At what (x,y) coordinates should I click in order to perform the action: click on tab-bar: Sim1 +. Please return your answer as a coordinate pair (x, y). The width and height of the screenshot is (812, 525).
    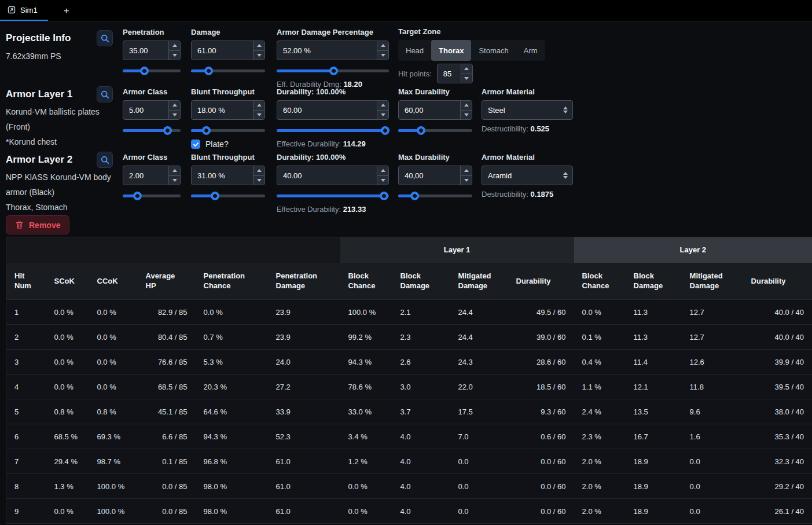
    Looking at the image, I should click on (406, 10).